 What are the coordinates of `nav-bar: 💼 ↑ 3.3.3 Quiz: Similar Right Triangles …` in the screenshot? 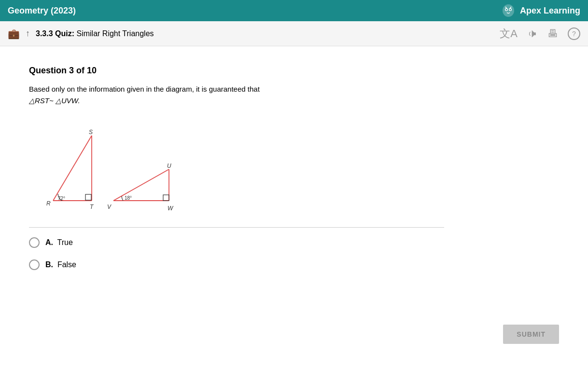 It's located at (294, 34).